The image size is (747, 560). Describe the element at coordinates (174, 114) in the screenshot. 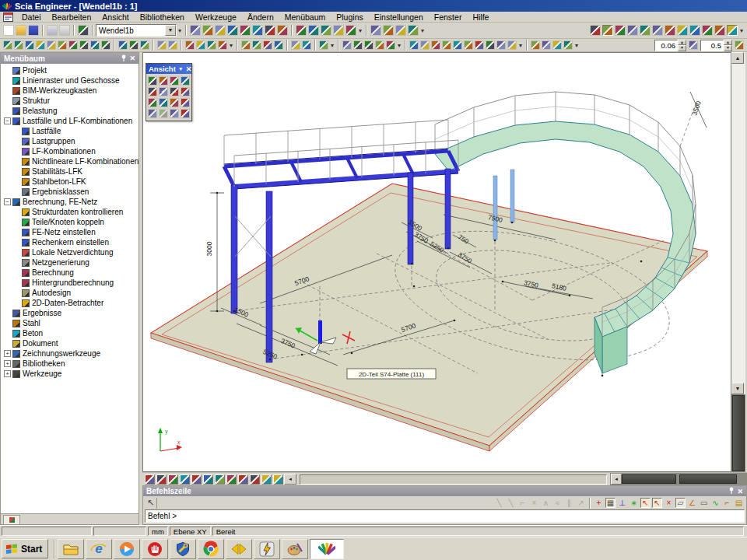

I see `clip-box-icon` at that location.